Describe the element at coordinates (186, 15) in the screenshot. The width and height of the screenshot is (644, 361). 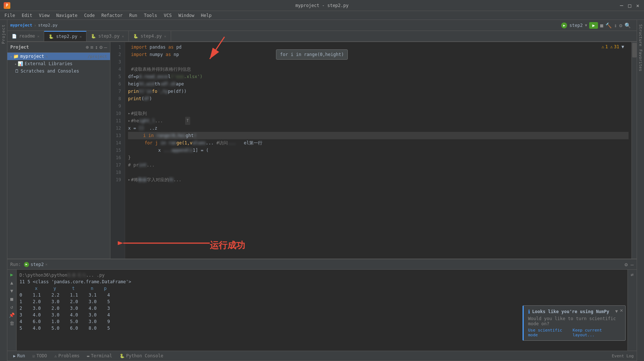
I see `menu-window: Window` at that location.